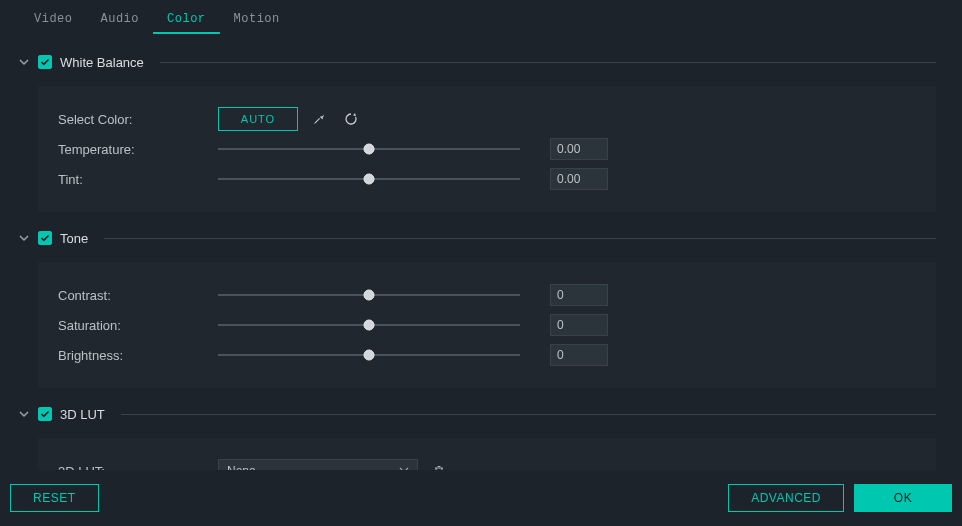 Image resolution: width=962 pixels, height=526 pixels. I want to click on ok-button: OK, so click(903, 498).